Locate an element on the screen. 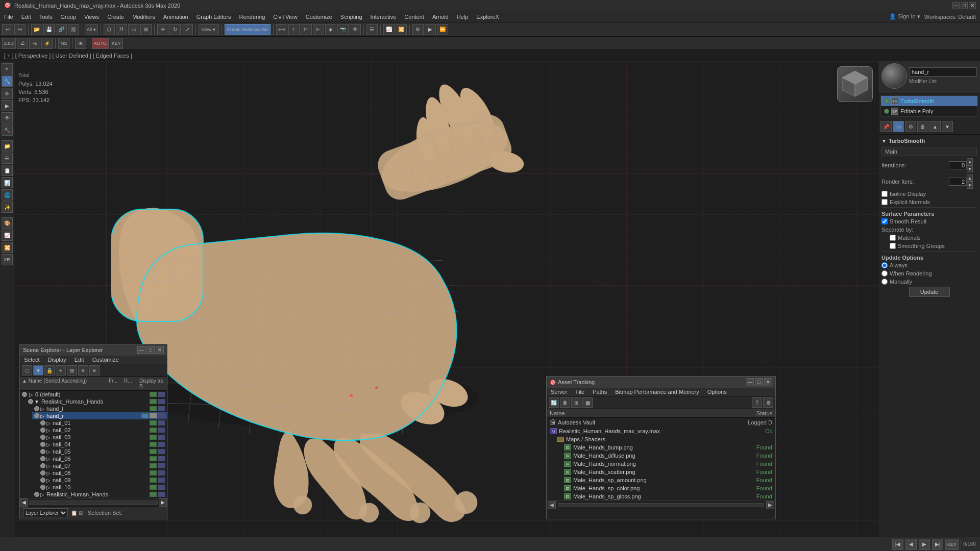 The width and height of the screenshot is (980, 551). asset-tracking-titlebar: 🎯 Asset Tracking — □ ✕ is located at coordinates (661, 382).